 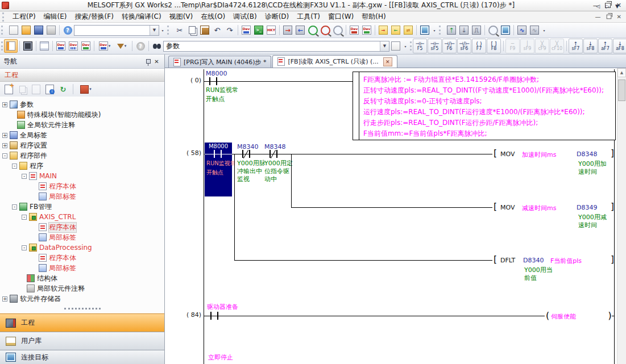 I want to click on tree-item-special-module: 特殊模块(智能功能模块), so click(x=82, y=115).